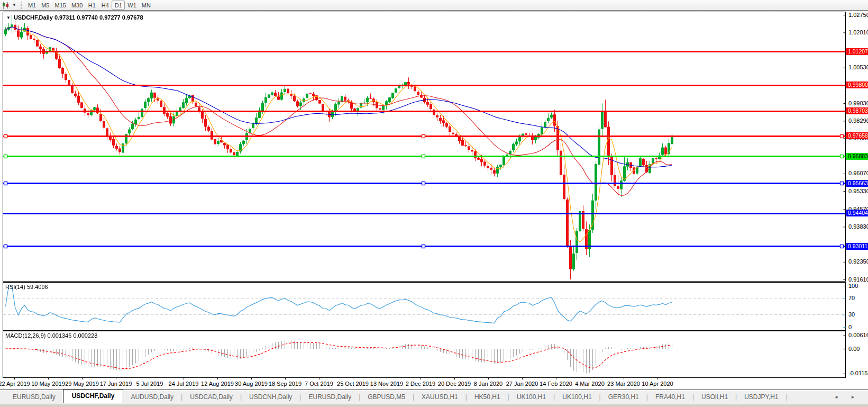 The width and height of the screenshot is (868, 407). What do you see at coordinates (857, 52) in the screenshot?
I see `price-level-badge: 1.01207` at bounding box center [857, 52].